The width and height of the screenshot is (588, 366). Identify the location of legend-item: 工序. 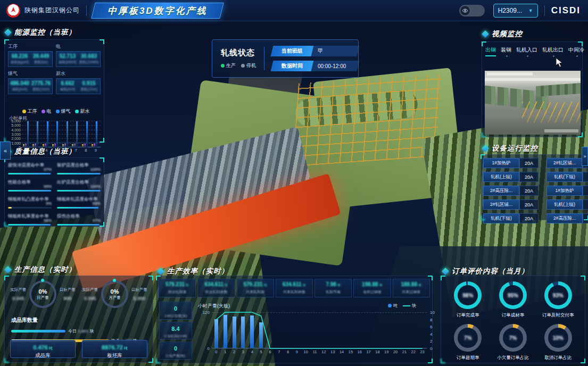
(30, 112).